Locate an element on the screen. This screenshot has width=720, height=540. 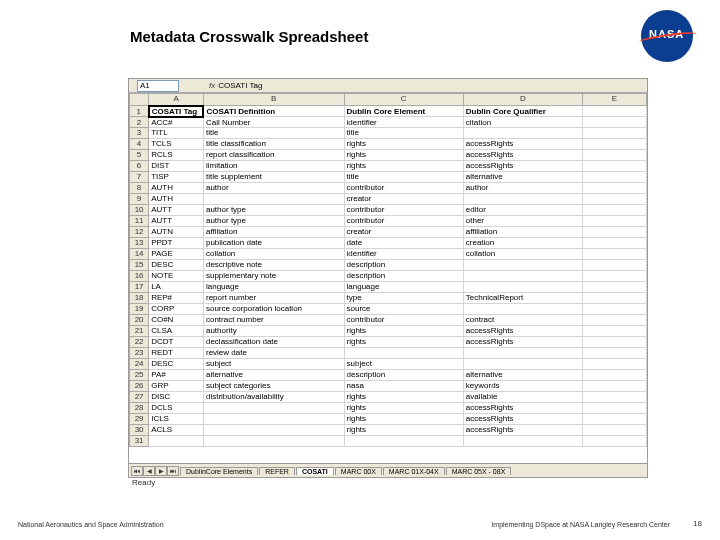
row-number: 2 is located at coordinates (140, 122).